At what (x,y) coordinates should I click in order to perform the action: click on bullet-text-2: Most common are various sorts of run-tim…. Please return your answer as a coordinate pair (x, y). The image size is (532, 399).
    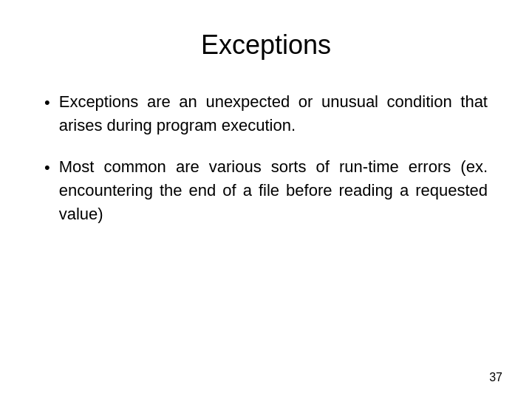
    Looking at the image, I should click on (273, 191).